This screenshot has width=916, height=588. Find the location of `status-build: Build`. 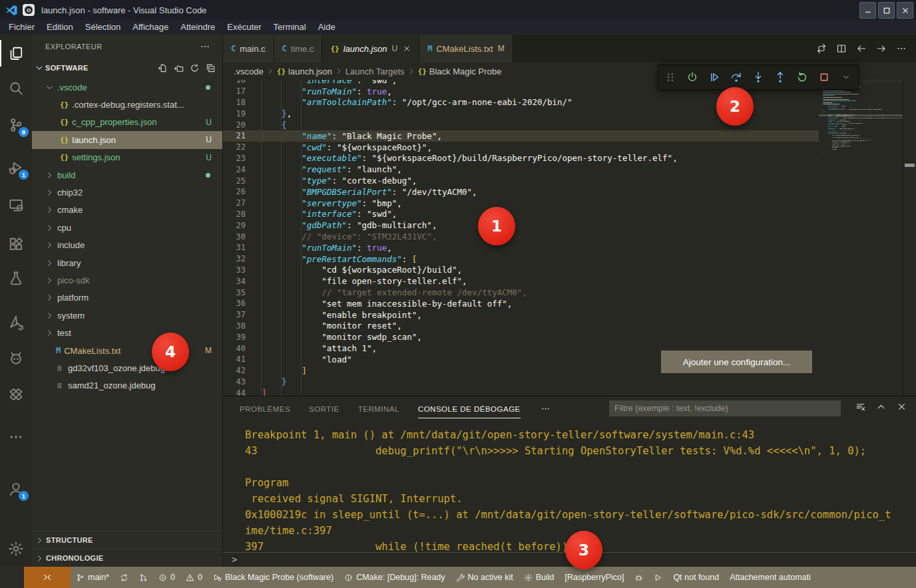

status-build: Build is located at coordinates (539, 577).